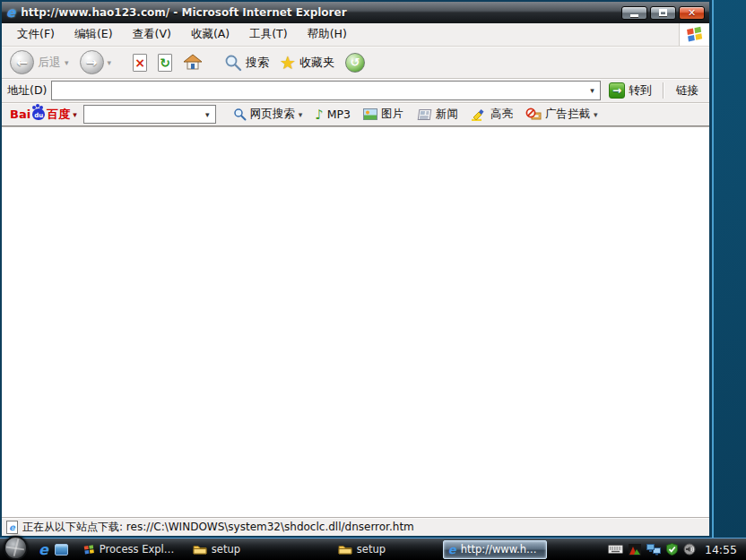  Describe the element at coordinates (664, 13) in the screenshot. I see `maximize-icon` at that location.